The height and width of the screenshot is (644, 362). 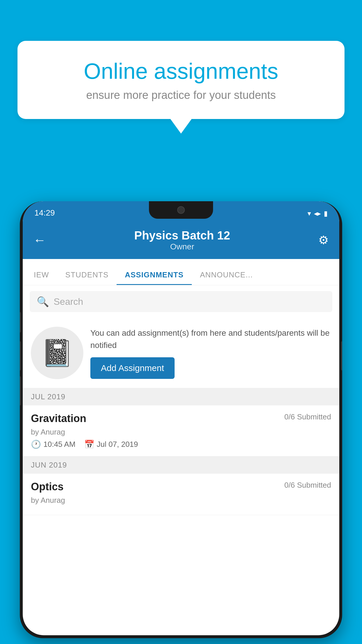 What do you see at coordinates (181, 95) in the screenshot?
I see `bubble-subtitle: ensure more practice for your students` at bounding box center [181, 95].